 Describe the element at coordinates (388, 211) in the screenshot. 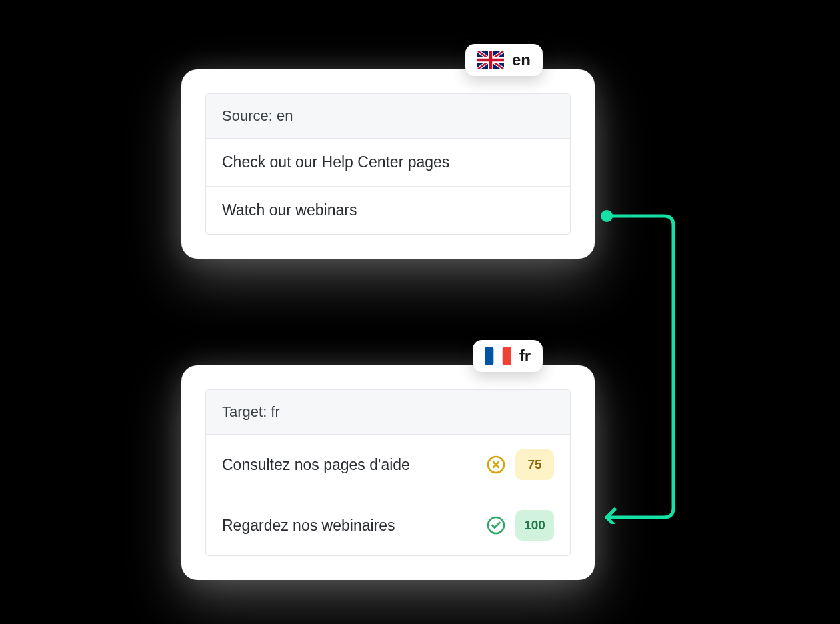

I see `table-row: Watch our webinars` at that location.